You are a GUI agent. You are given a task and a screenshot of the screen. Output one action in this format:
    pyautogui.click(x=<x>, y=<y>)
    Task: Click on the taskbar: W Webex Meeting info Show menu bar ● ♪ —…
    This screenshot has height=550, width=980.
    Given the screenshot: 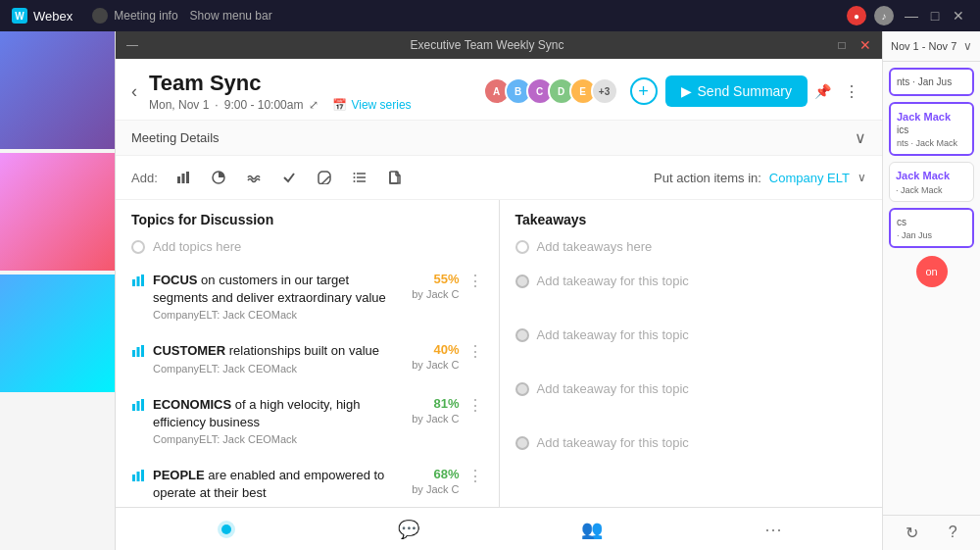 What is the action you would take?
    pyautogui.click(x=490, y=16)
    